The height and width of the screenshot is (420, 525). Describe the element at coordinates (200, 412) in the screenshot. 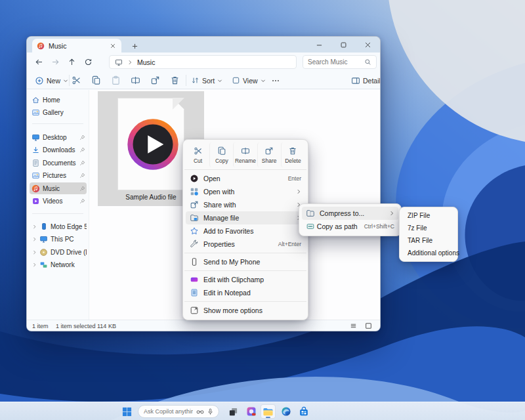

I see `copilot-vision-icon` at that location.